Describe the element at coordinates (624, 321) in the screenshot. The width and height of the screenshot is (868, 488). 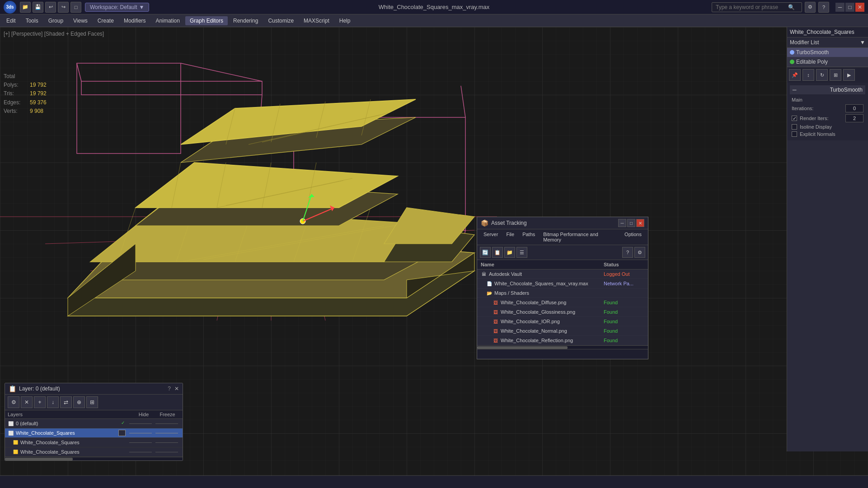
I see `asset-ior-status: Found` at that location.